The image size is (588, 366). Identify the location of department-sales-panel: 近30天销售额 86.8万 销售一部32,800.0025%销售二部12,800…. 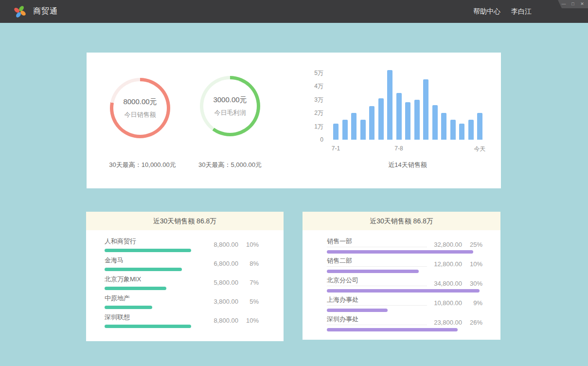
(402, 275).